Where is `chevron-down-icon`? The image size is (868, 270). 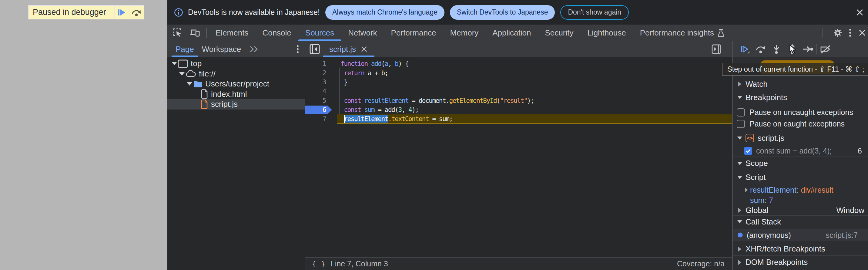 chevron-down-icon is located at coordinates (740, 164).